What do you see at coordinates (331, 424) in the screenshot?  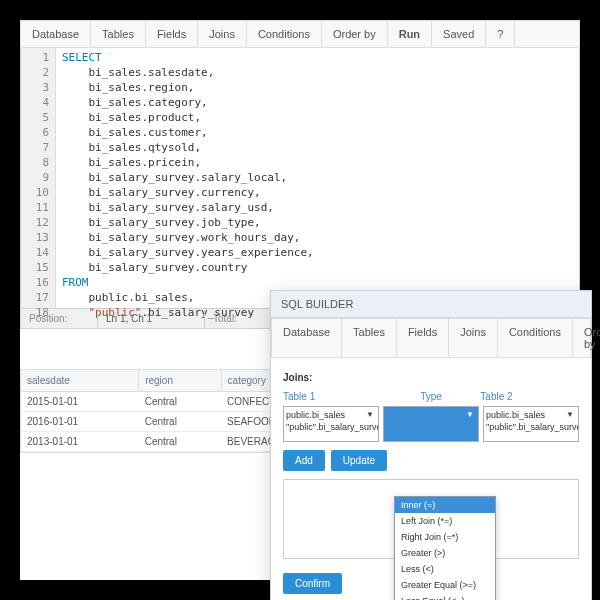 I see `table1-select: public.bi_sales"public".bi_salary_survey…` at bounding box center [331, 424].